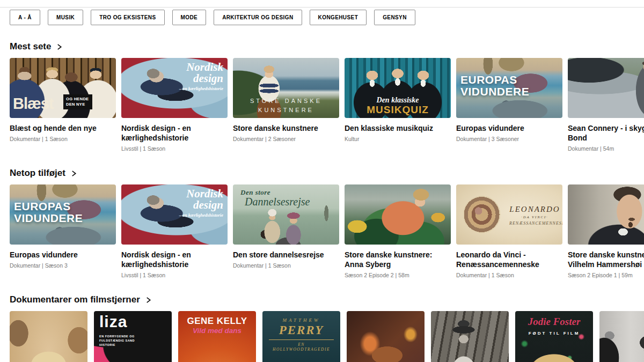 The height and width of the screenshot is (362, 644). Describe the element at coordinates (33, 104) in the screenshot. I see `poster-logo: Blæst` at that location.